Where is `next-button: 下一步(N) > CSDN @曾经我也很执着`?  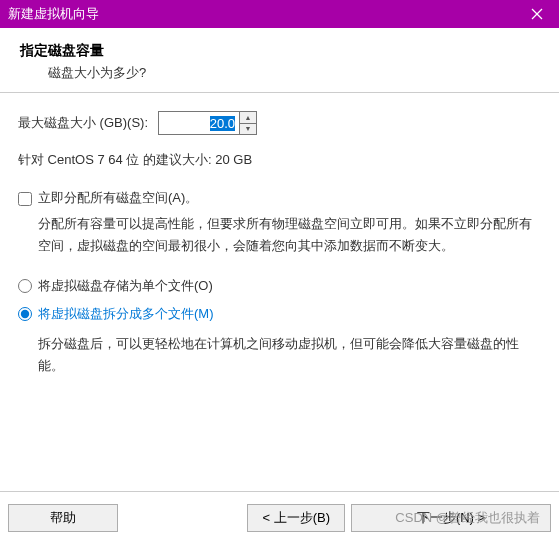
next-button: 下一步(N) > CSDN @曾经我也很执着 is located at coordinates (451, 518).